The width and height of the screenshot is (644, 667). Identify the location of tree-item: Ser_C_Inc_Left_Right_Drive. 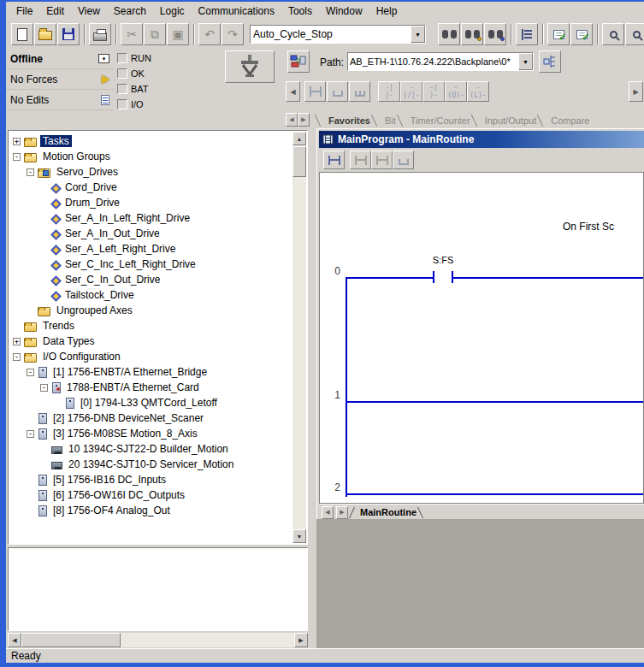
(151, 264).